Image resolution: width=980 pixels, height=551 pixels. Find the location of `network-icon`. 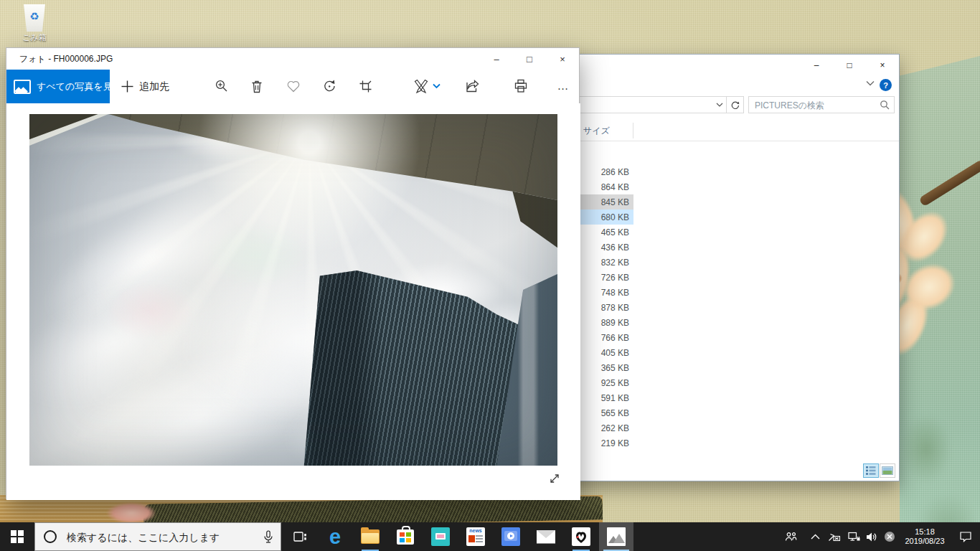

network-icon is located at coordinates (854, 537).